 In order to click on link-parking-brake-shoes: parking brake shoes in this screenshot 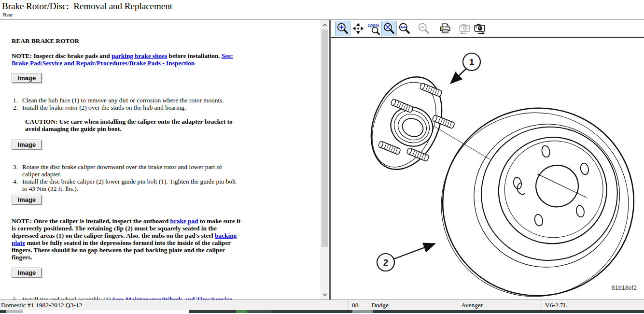, I will do `click(139, 56)`.